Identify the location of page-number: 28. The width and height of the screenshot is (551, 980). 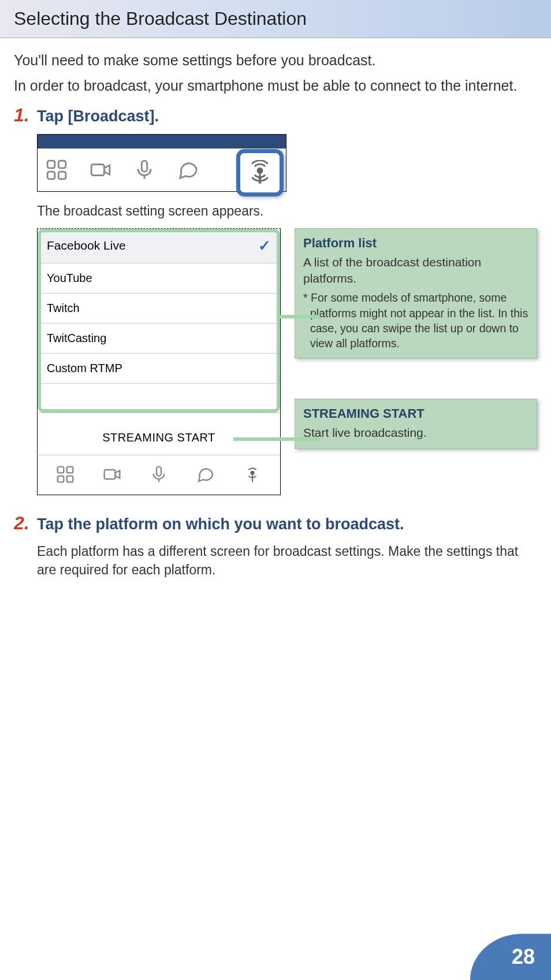
(523, 957).